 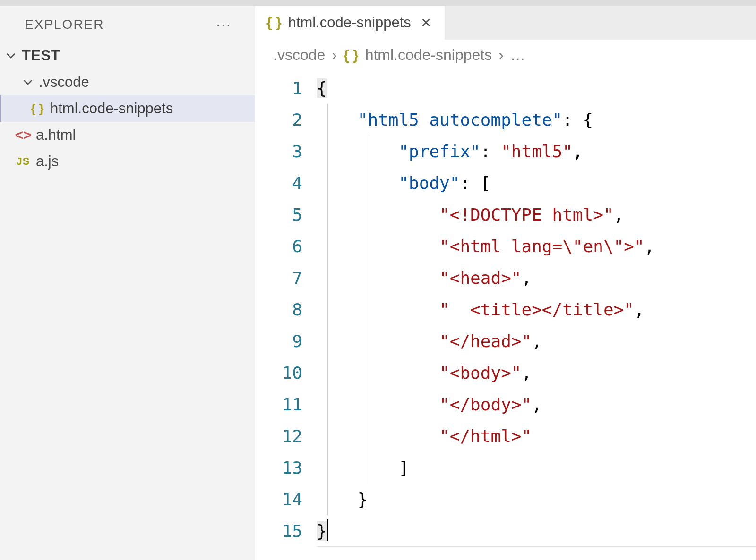 What do you see at coordinates (536, 436) in the screenshot?
I see `code-line: "</html>"` at bounding box center [536, 436].